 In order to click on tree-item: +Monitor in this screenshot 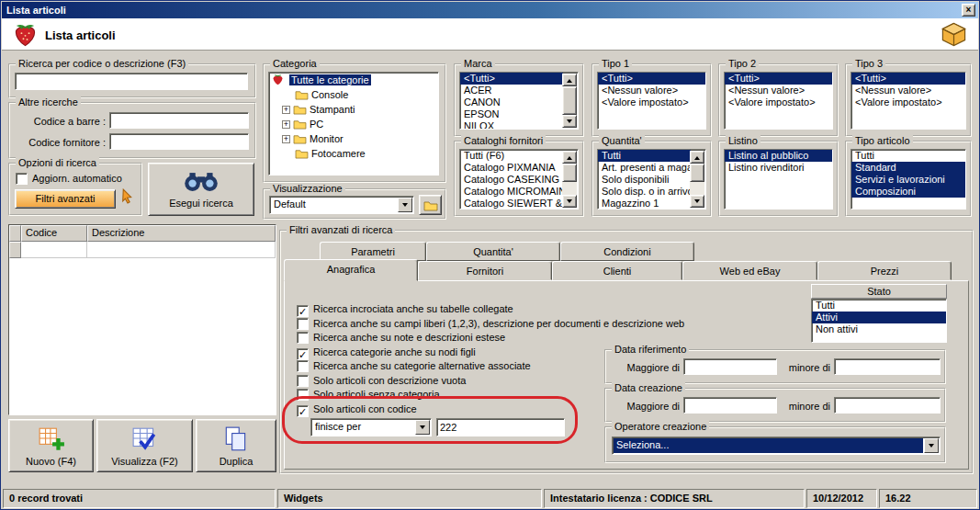, I will do `click(354, 139)`.